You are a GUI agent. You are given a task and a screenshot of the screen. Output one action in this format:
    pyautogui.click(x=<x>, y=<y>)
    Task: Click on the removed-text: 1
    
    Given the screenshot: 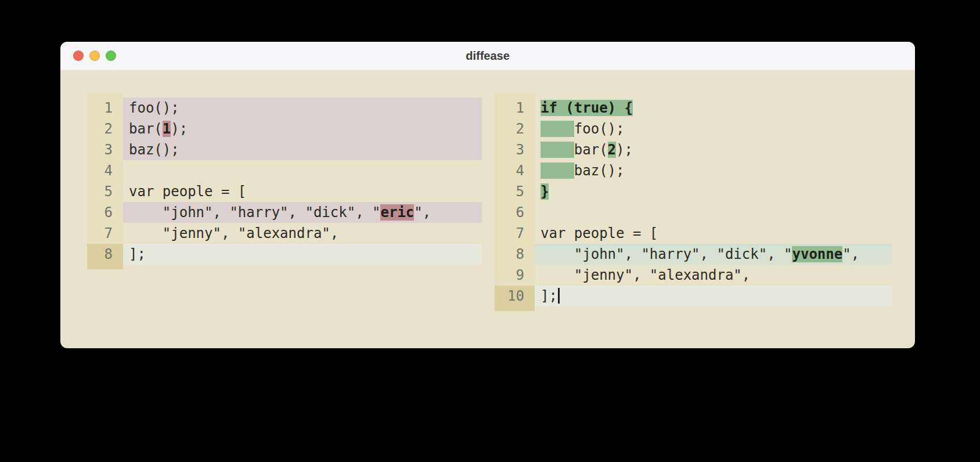 What is the action you would take?
    pyautogui.click(x=167, y=129)
    